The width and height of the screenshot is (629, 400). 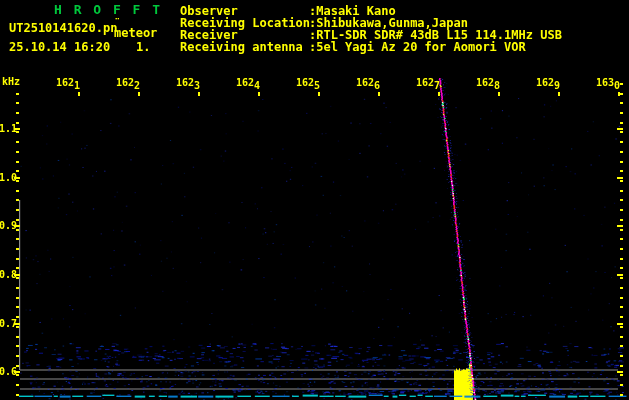 What do you see at coordinates (248, 83) in the screenshot?
I see `time-tick-label: 1624` at bounding box center [248, 83].